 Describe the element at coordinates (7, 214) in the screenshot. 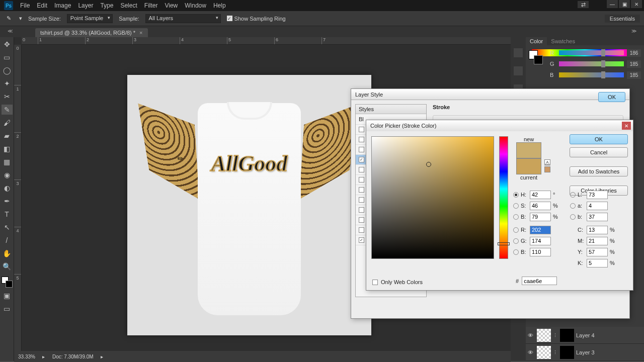

I see `type-tool: T` at that location.